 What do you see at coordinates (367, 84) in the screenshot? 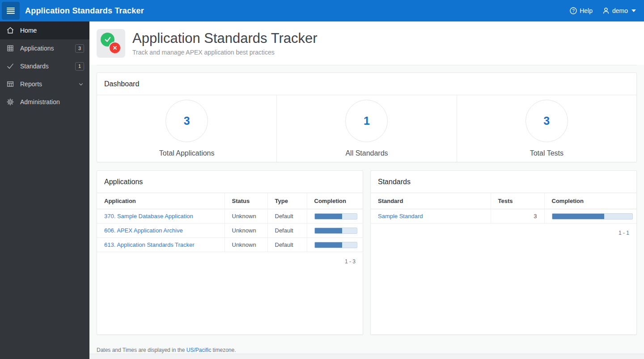
I see `dashboard-region-title: Dashboard` at bounding box center [367, 84].